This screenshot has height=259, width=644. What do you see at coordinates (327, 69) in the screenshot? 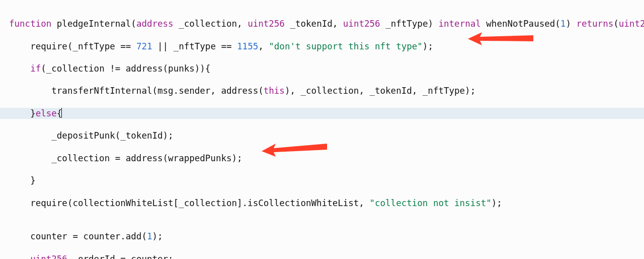
I see `code-line: if(_collection != address(punks)){` at bounding box center [327, 69].